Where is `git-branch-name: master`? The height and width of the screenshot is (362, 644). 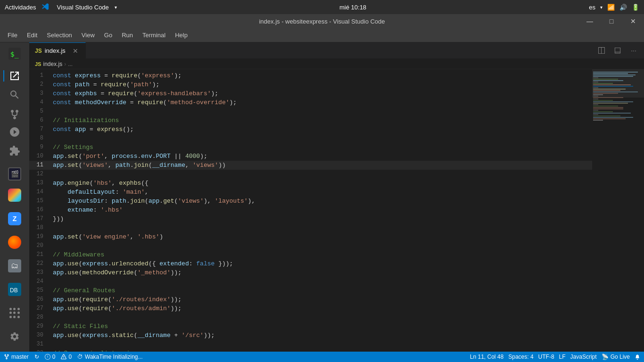 git-branch-name: master is located at coordinates (20, 357).